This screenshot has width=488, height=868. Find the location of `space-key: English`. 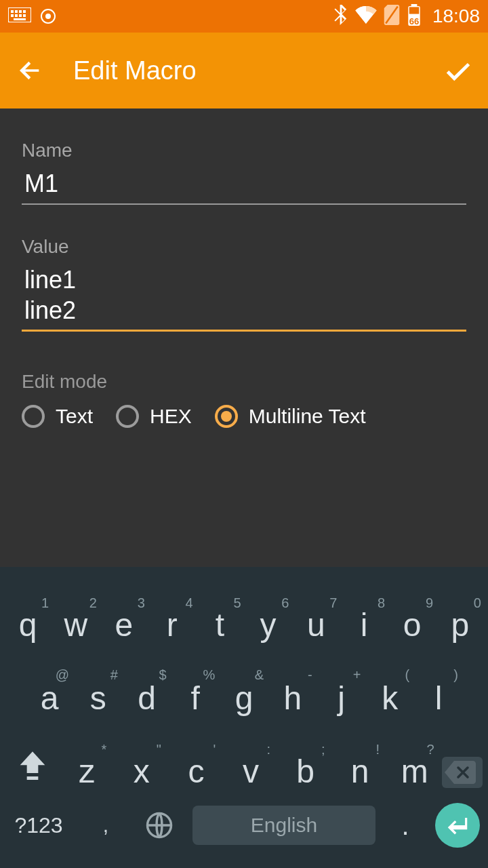

space-key: English is located at coordinates (284, 825).